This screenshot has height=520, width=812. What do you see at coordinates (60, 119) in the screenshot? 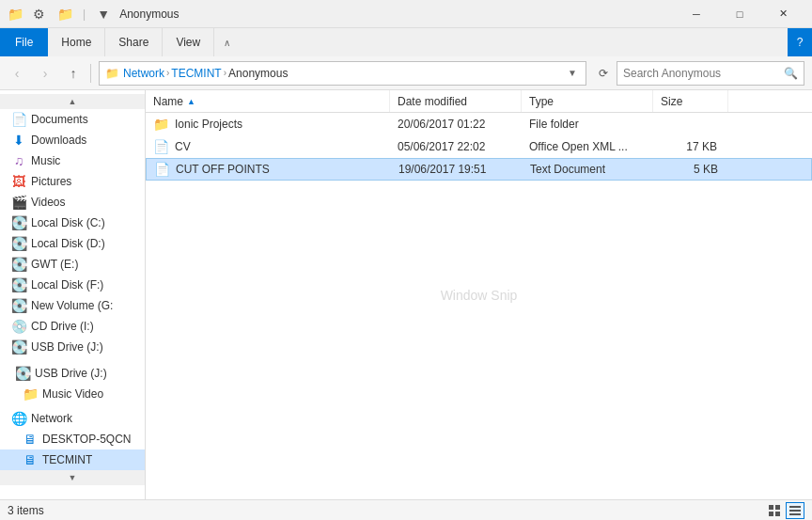
I see `sidebar-label-documents: Documents` at bounding box center [60, 119].